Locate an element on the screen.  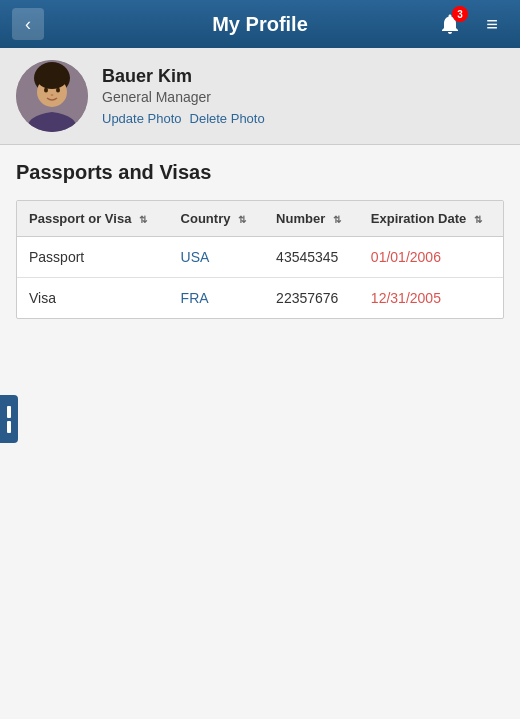
col-header-expiration: Expiration Date ⇅ is located at coordinates (431, 219).